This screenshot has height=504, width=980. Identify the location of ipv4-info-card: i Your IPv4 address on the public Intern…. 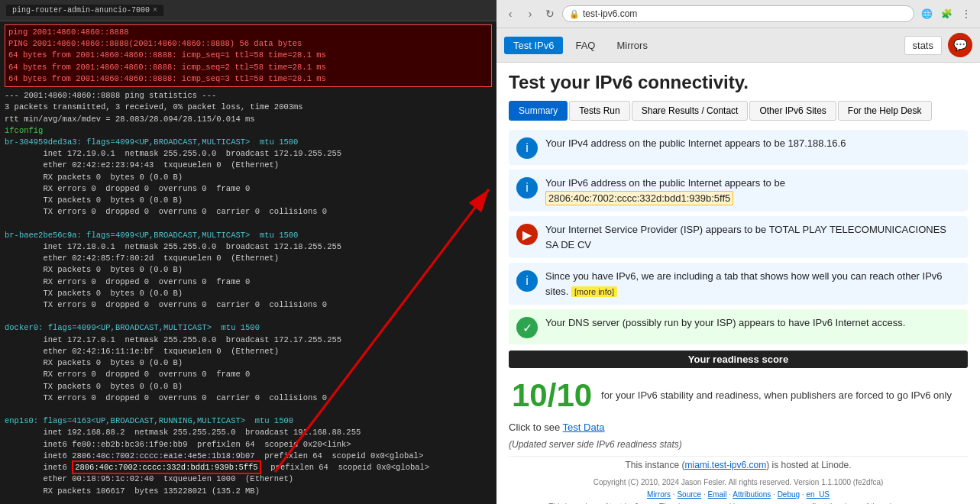
(738, 147).